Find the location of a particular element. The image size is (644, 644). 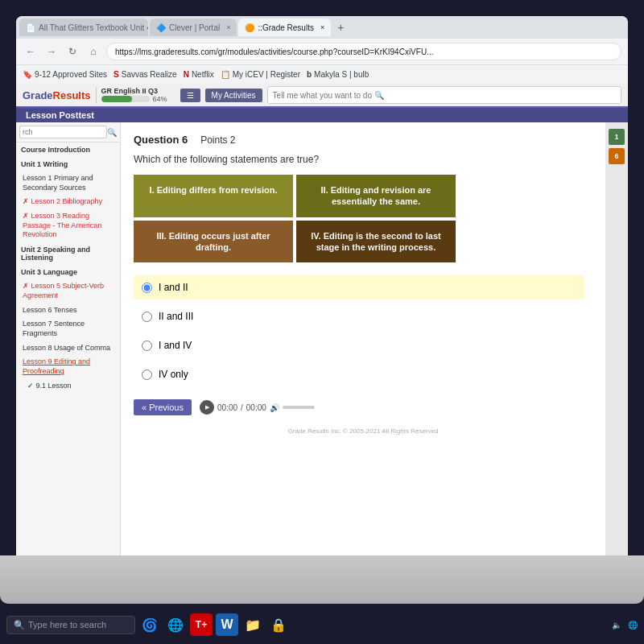

sidebar-item-lesson7: Lesson 7 Sentence Fragments is located at coordinates (68, 328).